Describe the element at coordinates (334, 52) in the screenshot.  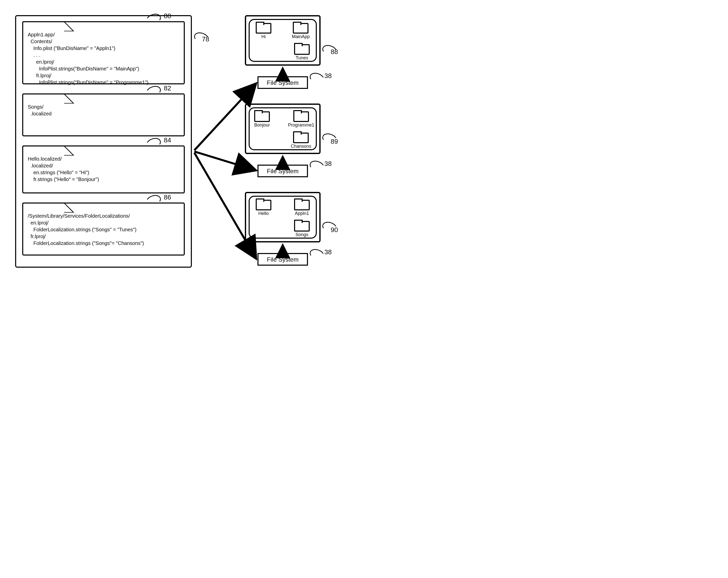
I see `ref-88: 88` at that location.